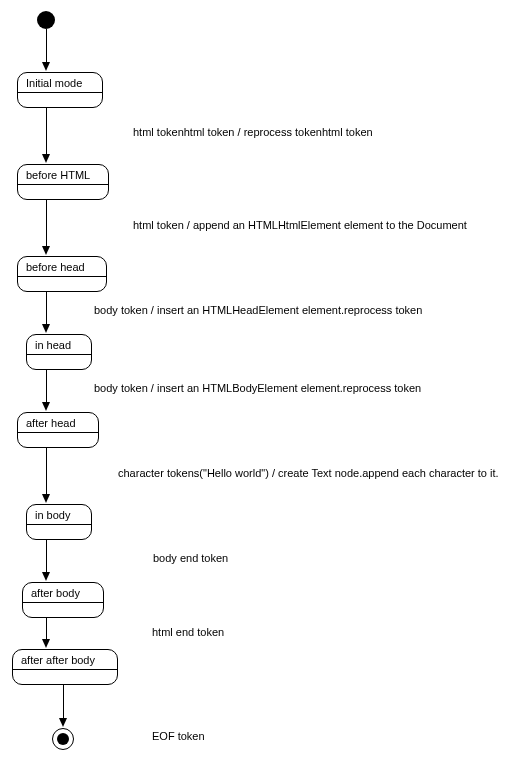 The width and height of the screenshot is (532, 769). Describe the element at coordinates (62, 274) in the screenshot. I see `state-before-head: before head` at that location.